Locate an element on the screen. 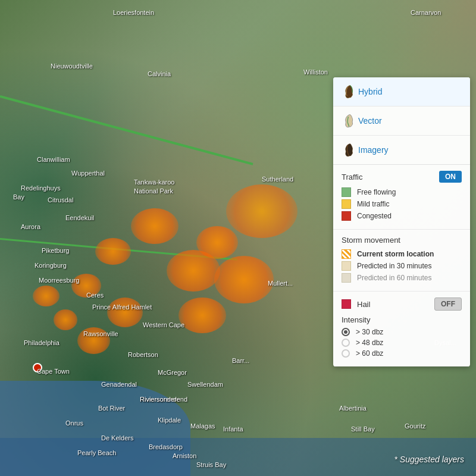 Image resolution: width=476 pixels, height=476 pixels. map-label: Carnarvon is located at coordinates (426, 12).